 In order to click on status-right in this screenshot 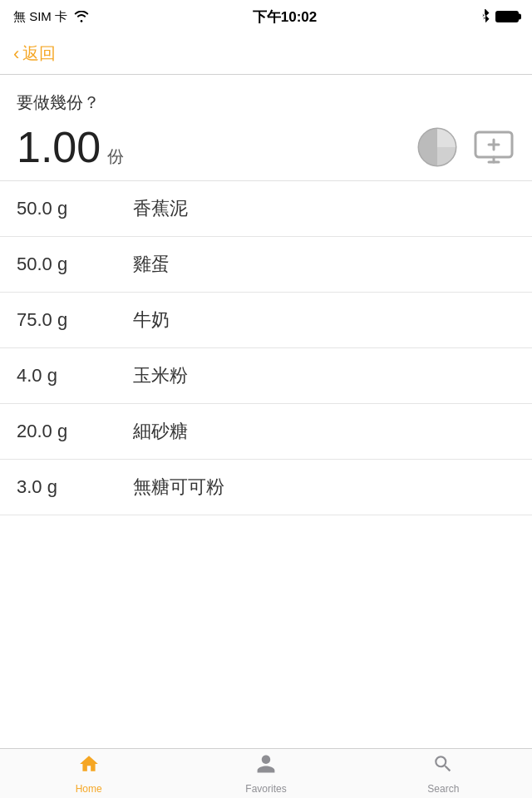, I will do `click(500, 17)`.